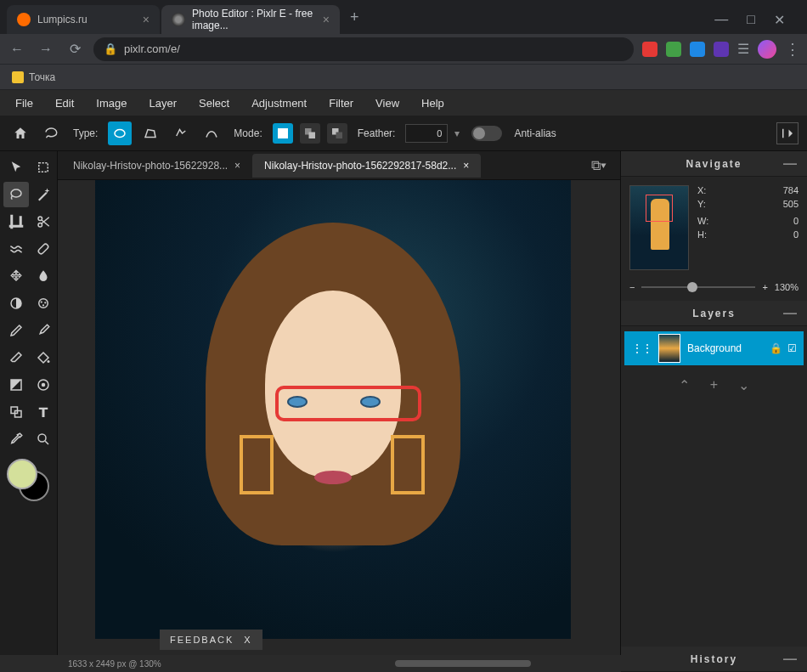 This screenshot has width=807, height=672. I want to click on dodge-tool-icon, so click(16, 303).